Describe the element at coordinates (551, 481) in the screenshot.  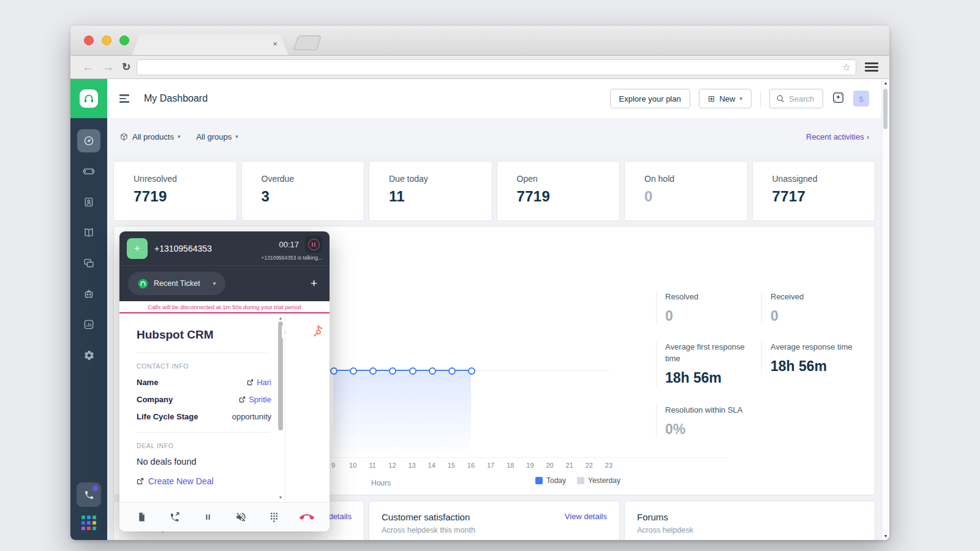
I see `legend-today: Today` at that location.